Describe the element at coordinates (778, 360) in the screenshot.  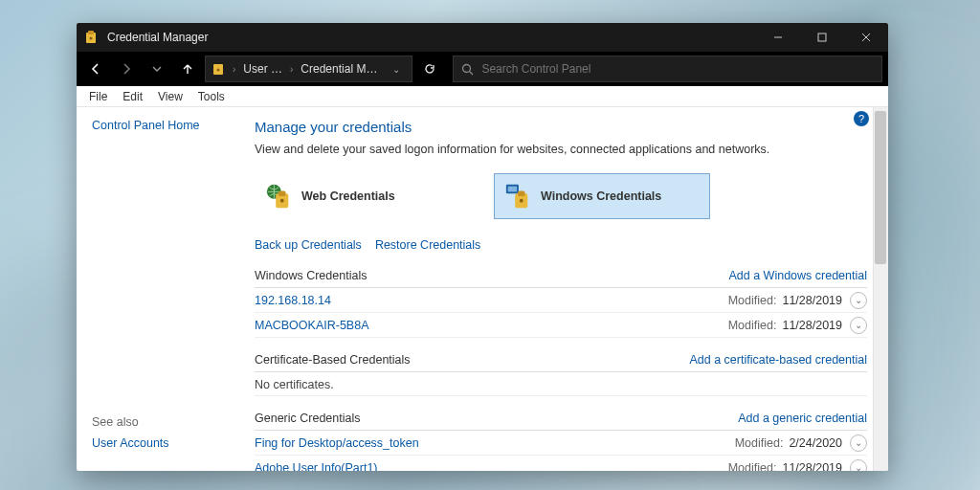
I see `add-certificate-credential-link: Add a certificate-based credential` at that location.